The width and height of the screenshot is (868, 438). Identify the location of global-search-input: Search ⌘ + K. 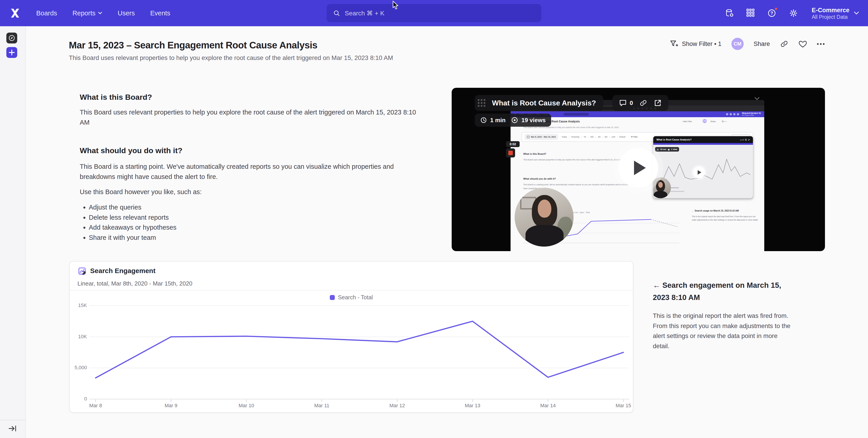
(434, 13).